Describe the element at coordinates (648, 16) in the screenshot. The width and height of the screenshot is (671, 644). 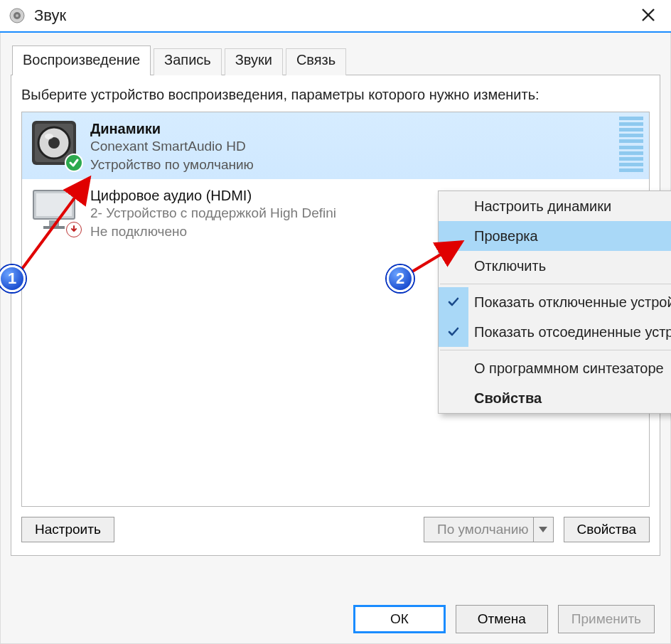
I see `close-button` at that location.